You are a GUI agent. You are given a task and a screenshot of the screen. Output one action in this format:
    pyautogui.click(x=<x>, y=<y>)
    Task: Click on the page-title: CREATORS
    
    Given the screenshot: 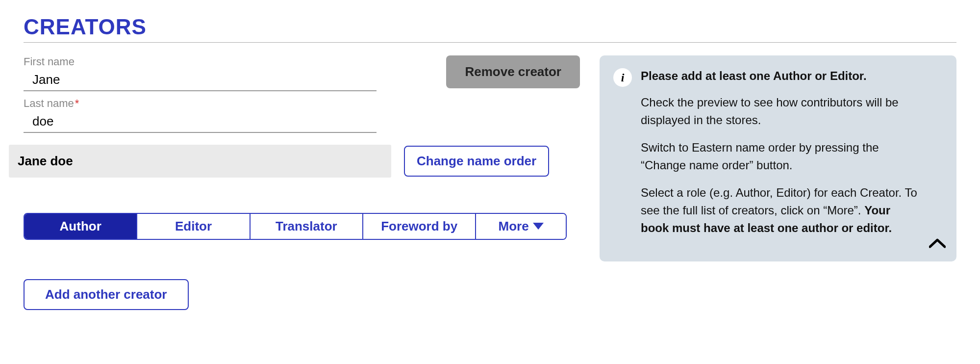 What is the action you would take?
    pyautogui.click(x=490, y=27)
    